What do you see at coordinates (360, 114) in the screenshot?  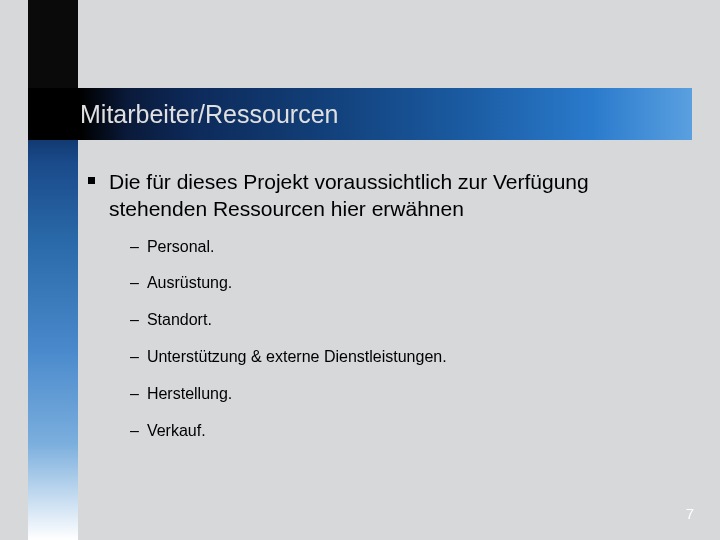 I see `title-bar: Mitarbeiter/Ressourcen` at bounding box center [360, 114].